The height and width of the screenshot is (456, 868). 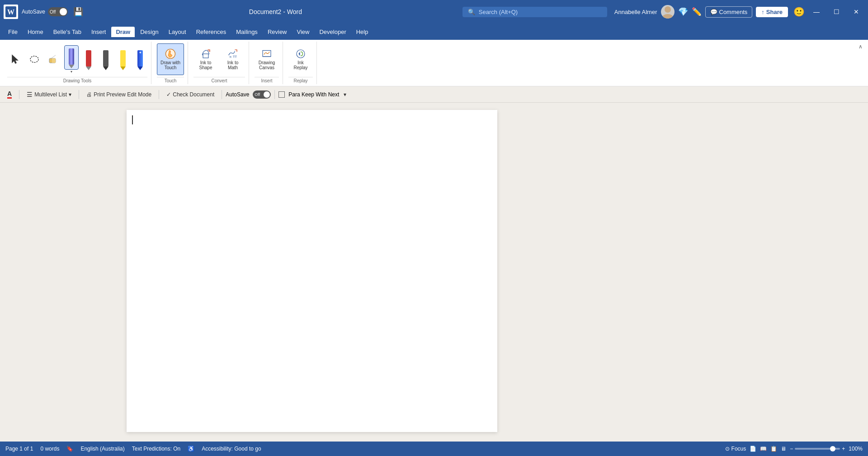 I want to click on toolbar2-autosave-label: AutoSave, so click(x=237, y=95).